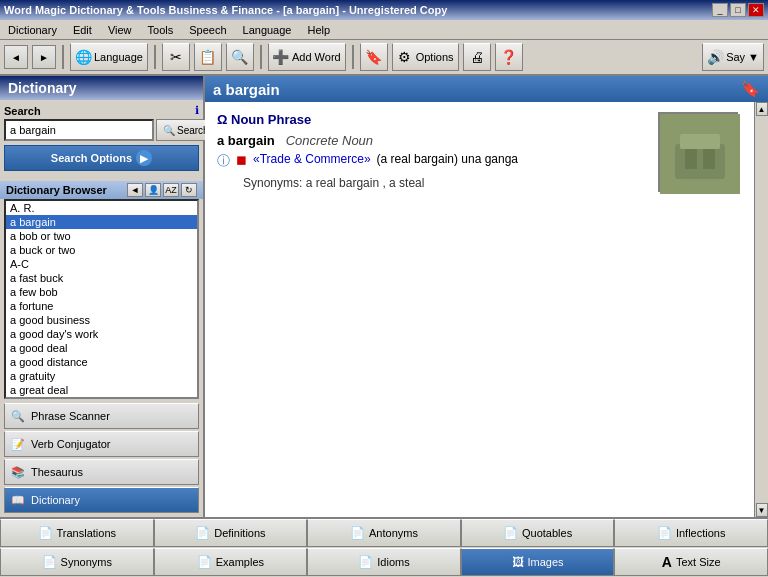 Image resolution: width=768 pixels, height=577 pixels. I want to click on left-bottom: 🔍 Phrase Scanner 📝 Verb Conjugator 📚 The…, so click(102, 458).